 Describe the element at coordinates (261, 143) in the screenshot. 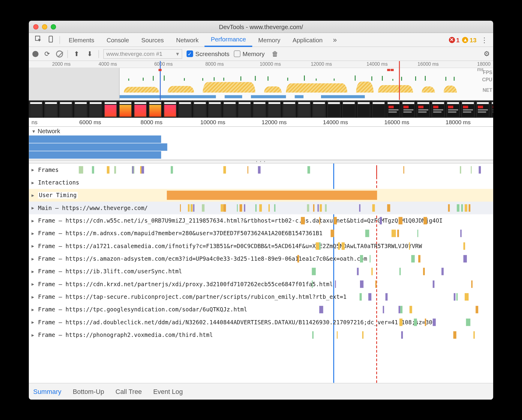

I see `network-track: ▼ Network` at that location.